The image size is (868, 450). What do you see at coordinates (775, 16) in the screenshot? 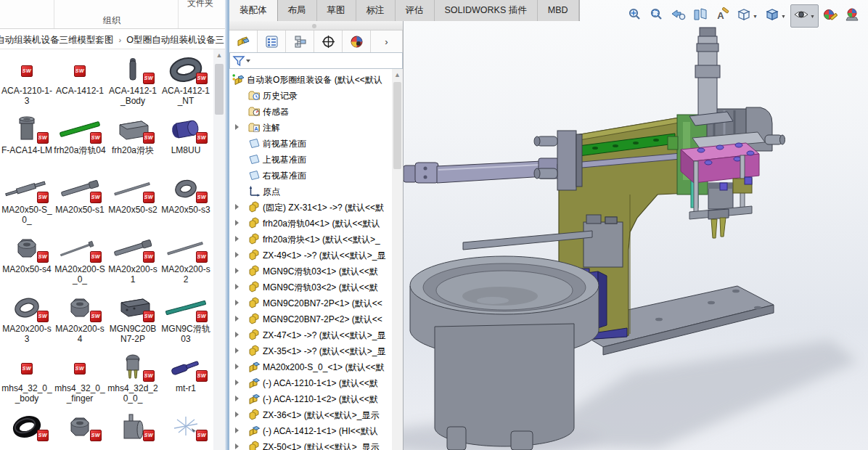
I see `display-style-button: ▼` at bounding box center [775, 16].